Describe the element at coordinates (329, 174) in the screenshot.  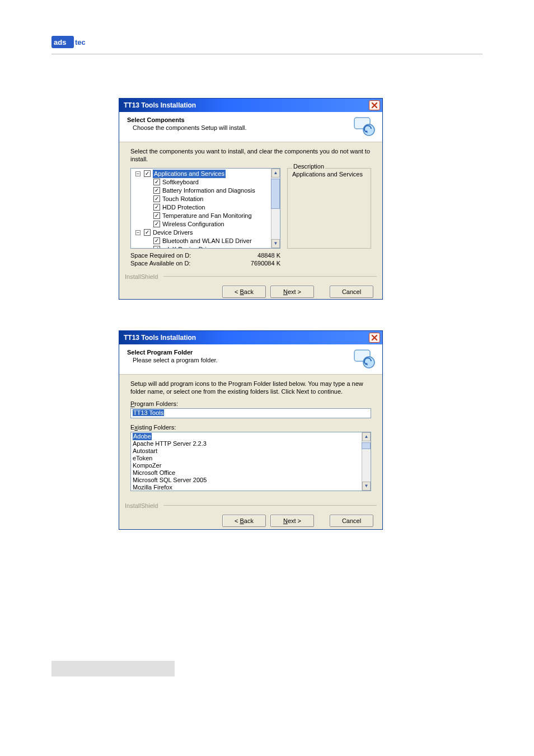
I see `description-text: Applications and Services` at that location.